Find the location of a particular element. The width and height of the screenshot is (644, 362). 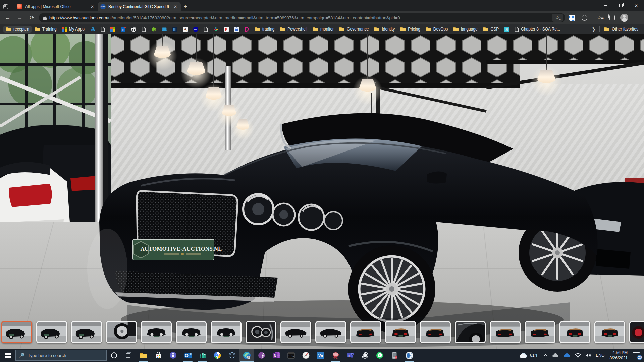

taskbar-teams-icon: T is located at coordinates (350, 355).